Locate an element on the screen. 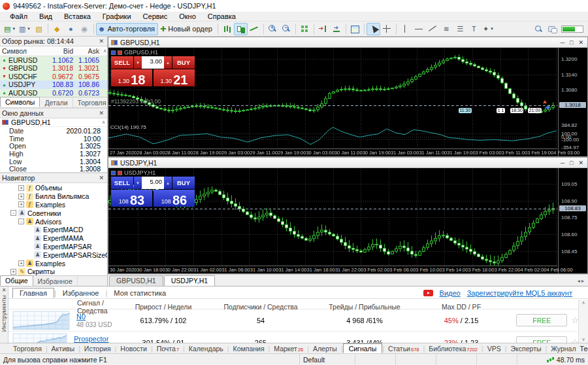  fibonacci-button: ≋ is located at coordinates (447, 29).